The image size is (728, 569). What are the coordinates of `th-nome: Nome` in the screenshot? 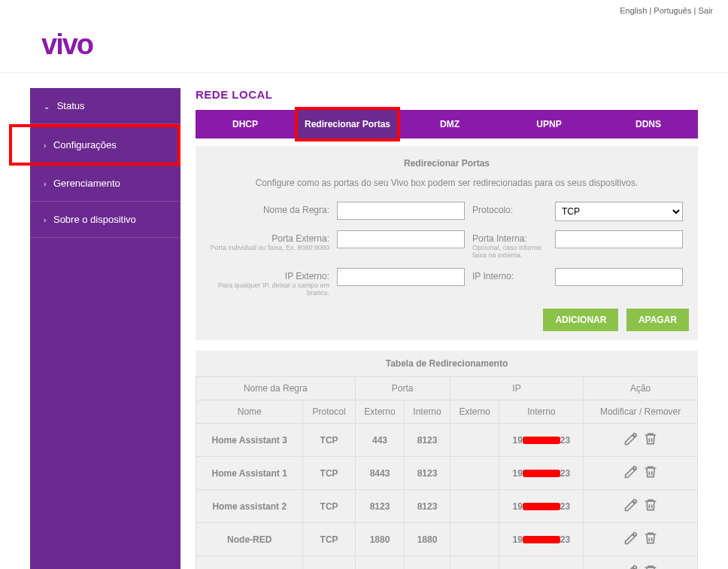 It's located at (250, 412).